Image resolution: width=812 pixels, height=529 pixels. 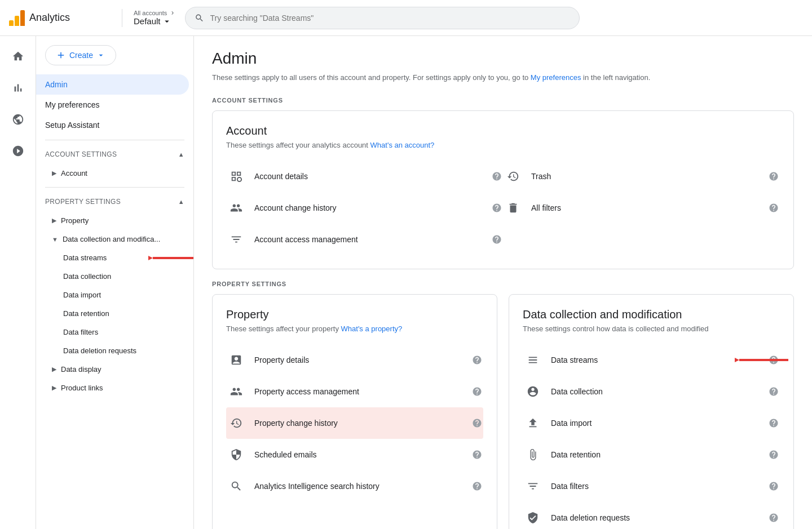 I want to click on page-title: Admin, so click(x=503, y=59).